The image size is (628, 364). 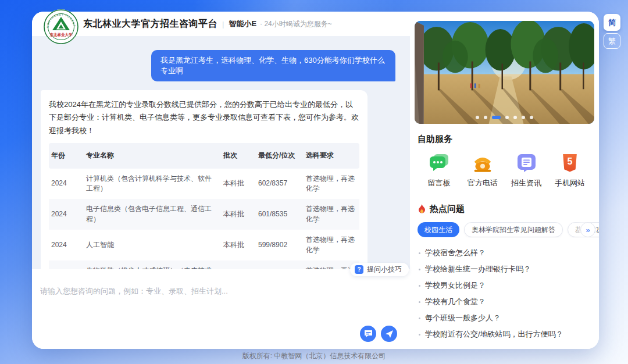 I want to click on campus-photo, so click(x=505, y=72).